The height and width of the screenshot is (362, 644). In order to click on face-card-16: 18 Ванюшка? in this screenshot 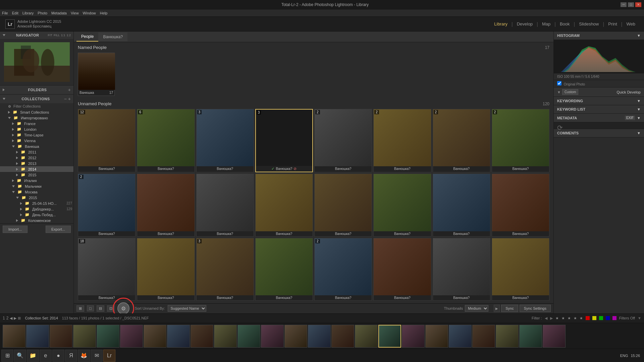, I will do `click(107, 269)`.